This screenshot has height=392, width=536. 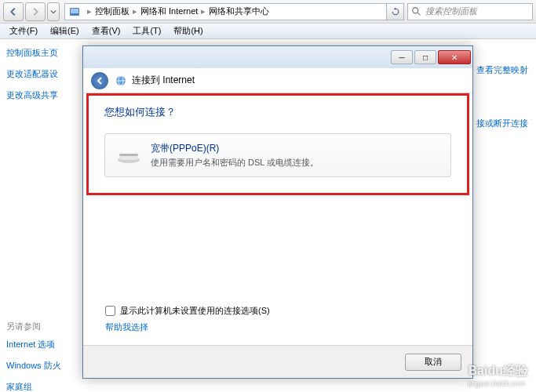 I want to click on refresh-icon, so click(x=396, y=12).